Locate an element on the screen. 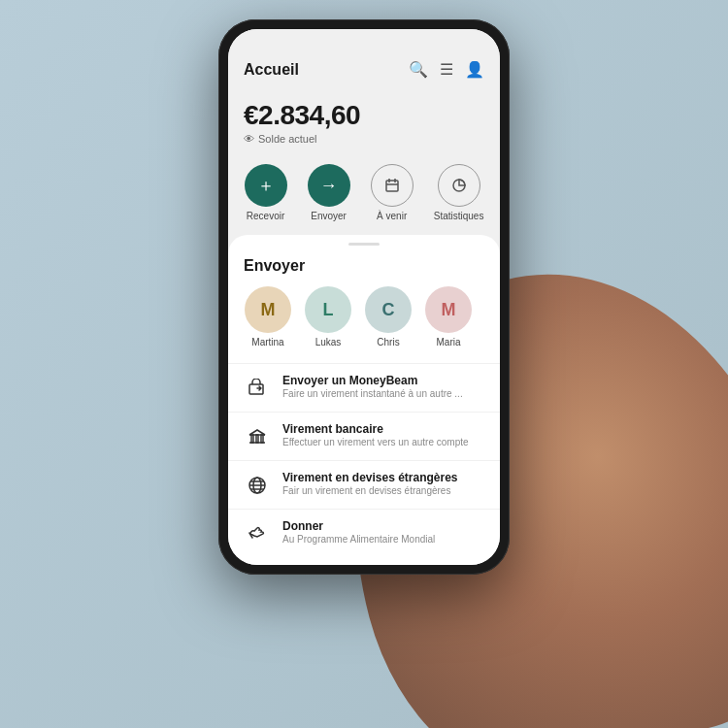 The width and height of the screenshot is (728, 728). search-icon: 🔍 is located at coordinates (418, 70).